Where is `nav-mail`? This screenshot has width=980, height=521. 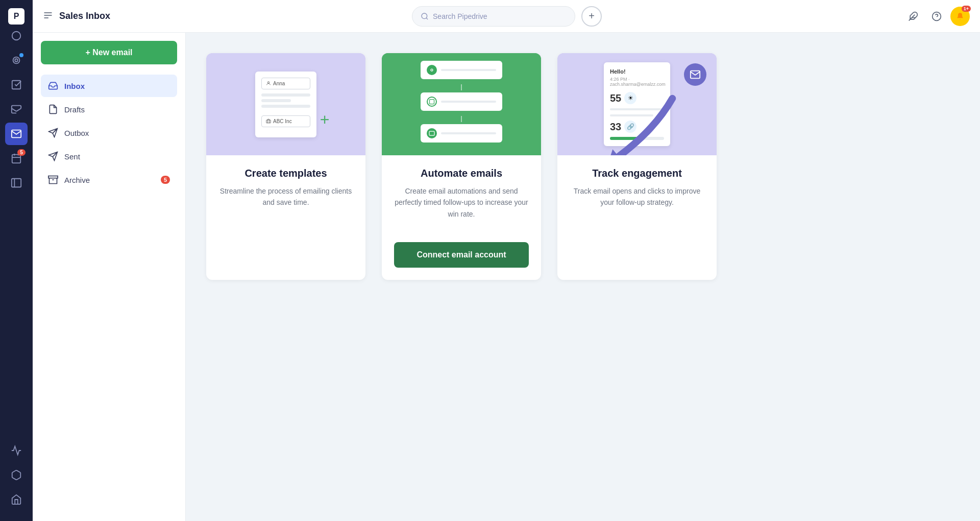 nav-mail is located at coordinates (16, 134).